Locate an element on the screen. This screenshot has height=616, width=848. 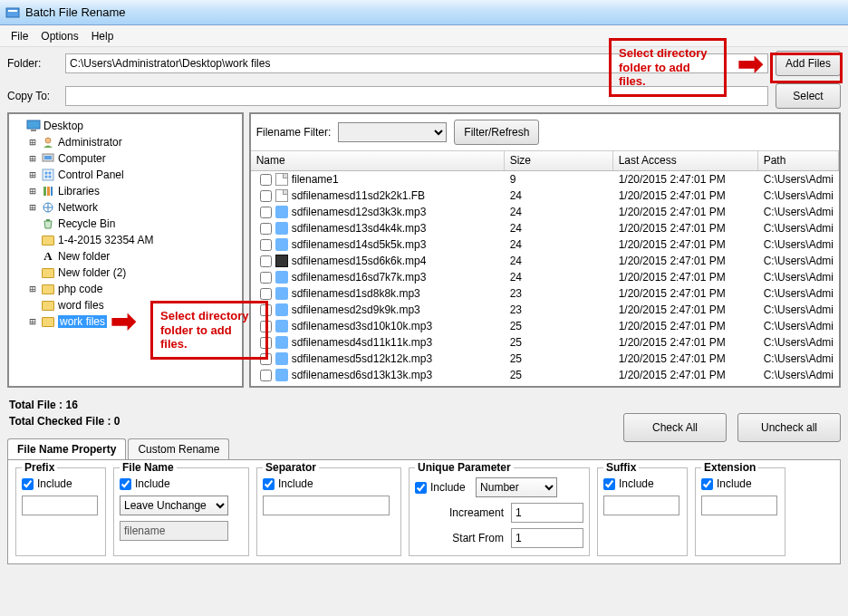
tree-item: ⊞Libraries is located at coordinates (125, 191).